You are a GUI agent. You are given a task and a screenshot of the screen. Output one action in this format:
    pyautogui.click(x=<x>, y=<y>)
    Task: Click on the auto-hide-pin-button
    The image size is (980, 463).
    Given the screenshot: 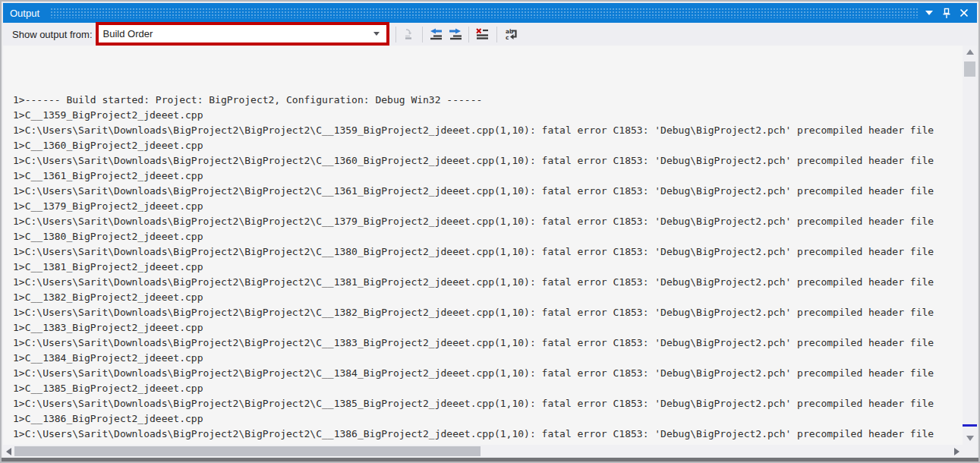 What is the action you would take?
    pyautogui.click(x=947, y=13)
    